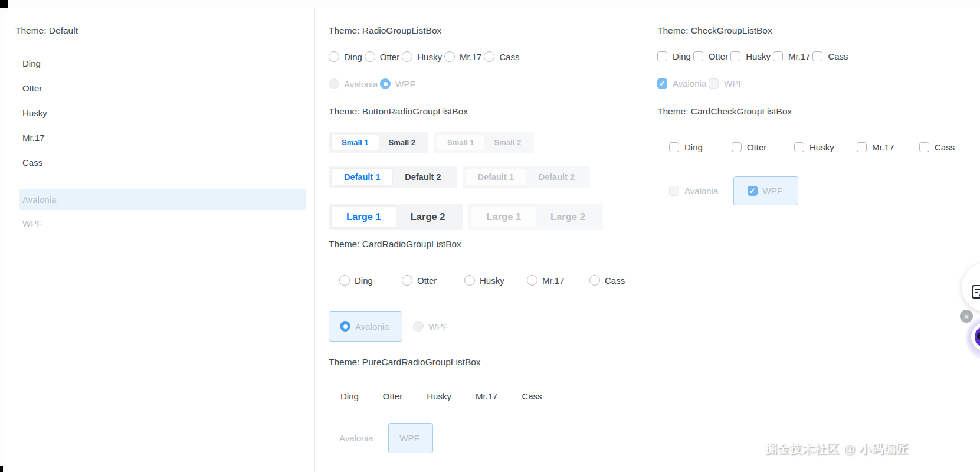 The image size is (980, 472). Describe the element at coordinates (371, 280) in the screenshot. I see `card-radio-option-ding: Ding` at that location.